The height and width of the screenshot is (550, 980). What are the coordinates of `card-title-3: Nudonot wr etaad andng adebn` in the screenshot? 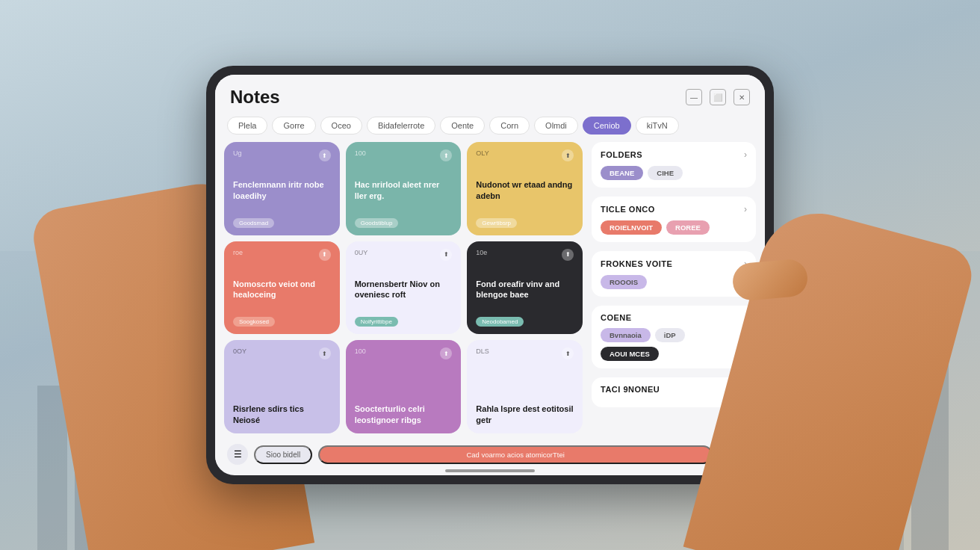 It's located at (524, 191).